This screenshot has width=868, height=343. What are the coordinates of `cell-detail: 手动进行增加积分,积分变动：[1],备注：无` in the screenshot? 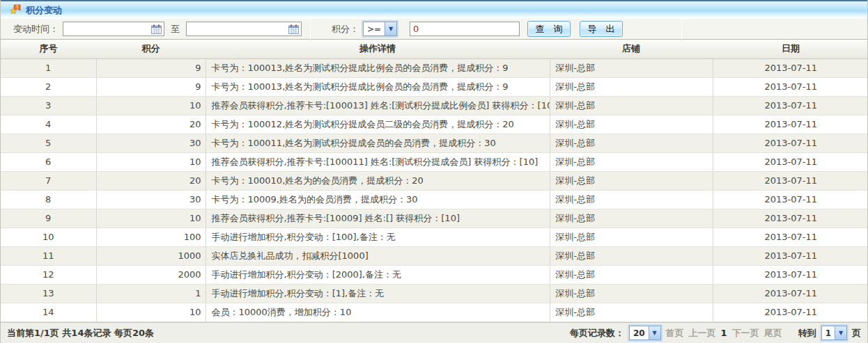 It's located at (378, 294).